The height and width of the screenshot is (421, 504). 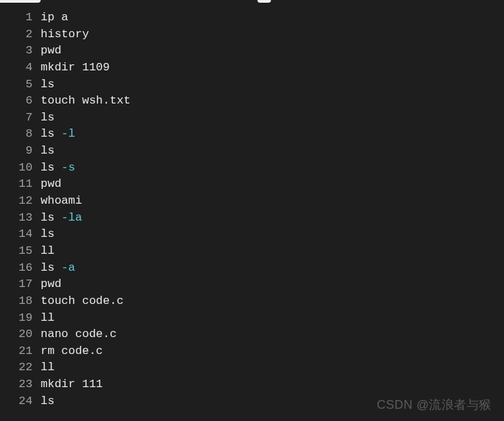 I want to click on command-flag: -la, so click(x=72, y=218).